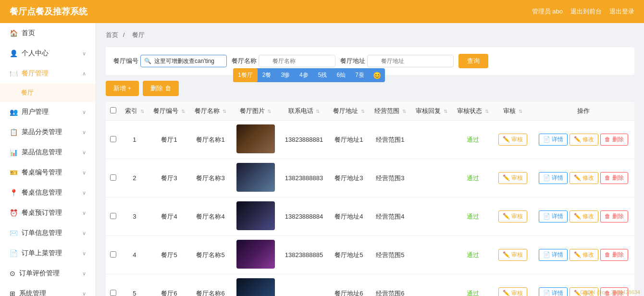 Image resolution: width=644 pixels, height=296 pixels. Describe the element at coordinates (48, 173) in the screenshot. I see `sidebar-item-table-code: 🎫 餐桌编号管理 ∨` at that location.